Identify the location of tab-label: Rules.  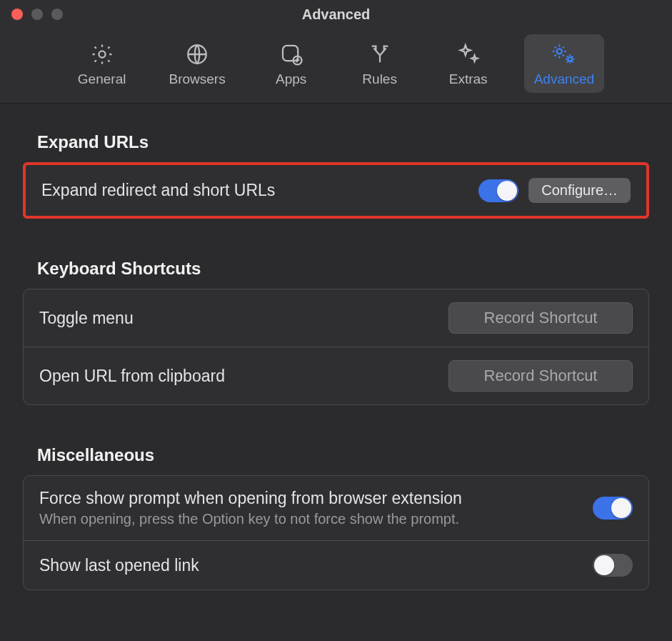
(380, 79).